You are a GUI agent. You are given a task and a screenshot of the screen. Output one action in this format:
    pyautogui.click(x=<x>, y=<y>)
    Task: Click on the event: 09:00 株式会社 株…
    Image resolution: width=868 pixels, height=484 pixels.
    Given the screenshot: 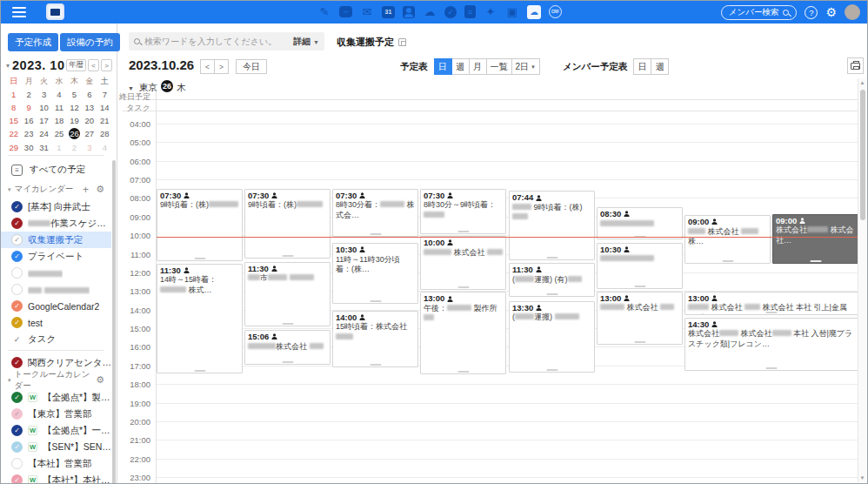 What is the action you would take?
    pyautogui.click(x=727, y=239)
    